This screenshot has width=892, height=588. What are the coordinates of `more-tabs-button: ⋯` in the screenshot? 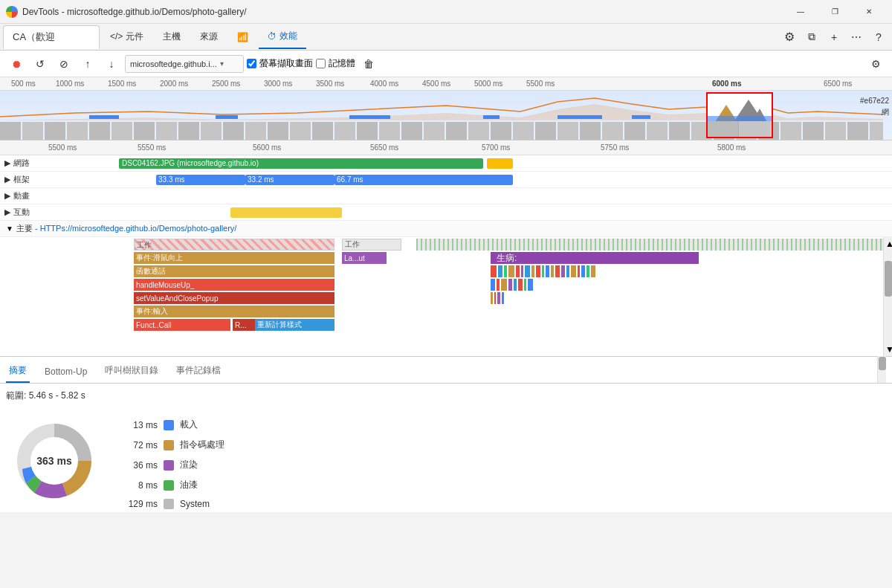 It's located at (856, 37).